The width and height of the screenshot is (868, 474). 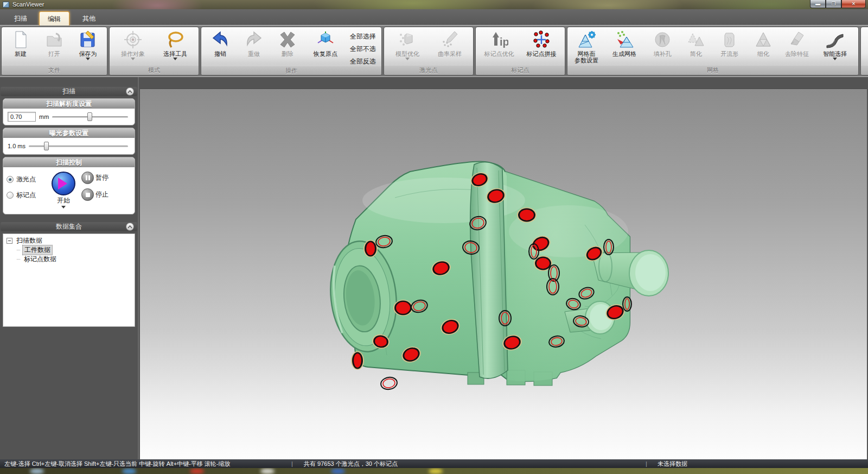 I want to click on resolution-slider, so click(x=91, y=117).